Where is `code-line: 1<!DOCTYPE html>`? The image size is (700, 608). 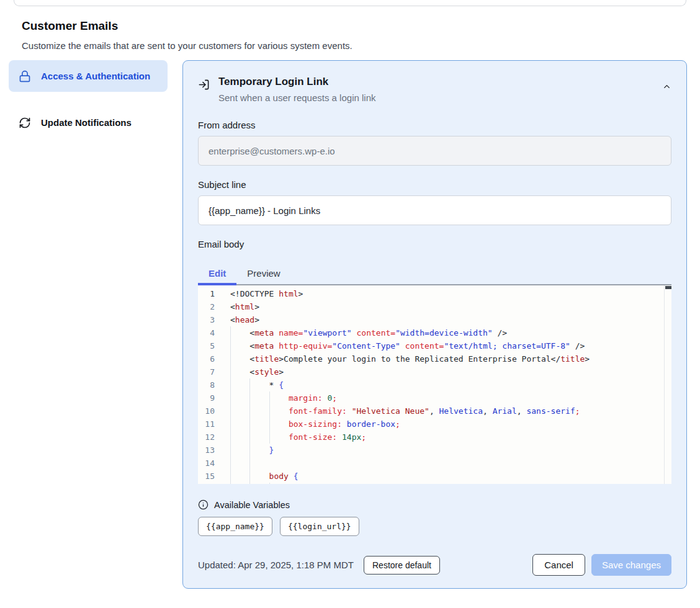 code-line: 1<!DOCTYPE html> is located at coordinates (434, 294).